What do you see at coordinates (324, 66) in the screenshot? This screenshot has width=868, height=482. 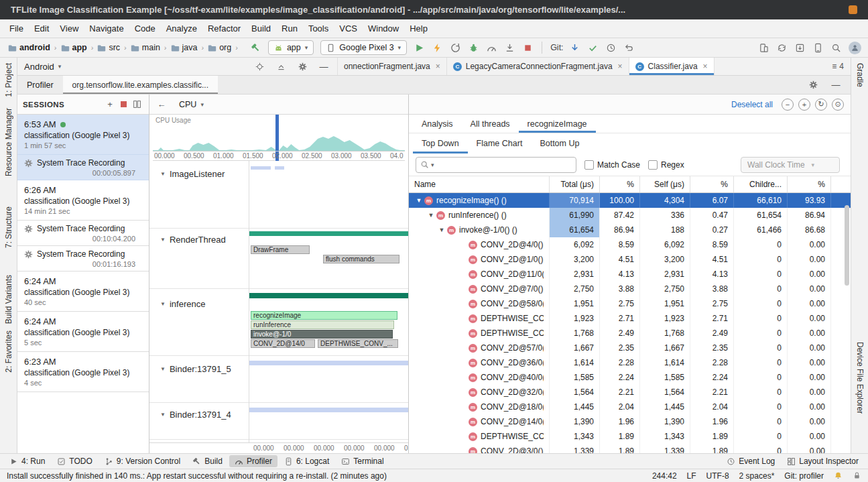 I see `hide-panel-button: —` at bounding box center [324, 66].